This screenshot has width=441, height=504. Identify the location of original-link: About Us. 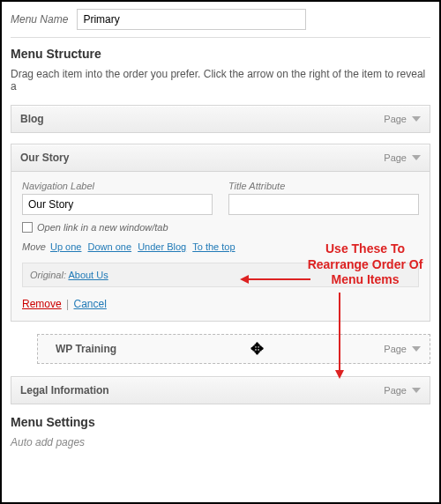
(88, 275).